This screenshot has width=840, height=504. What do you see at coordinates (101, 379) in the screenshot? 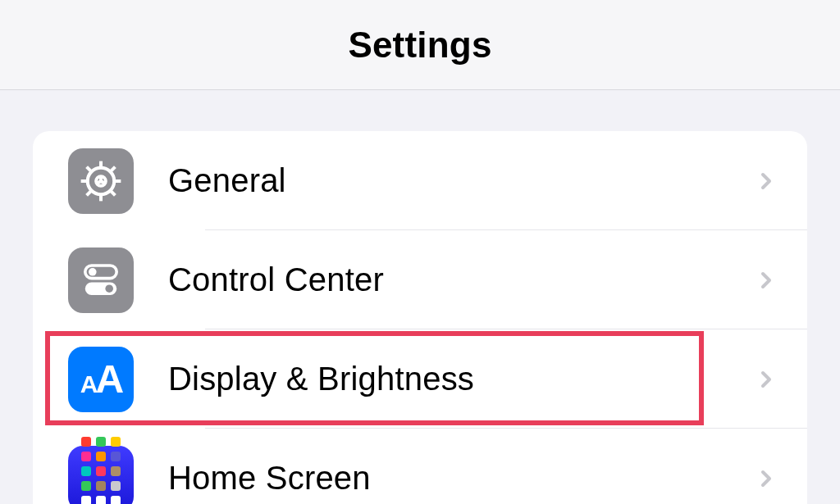
I see `text-size-aa-icon: AA` at bounding box center [101, 379].